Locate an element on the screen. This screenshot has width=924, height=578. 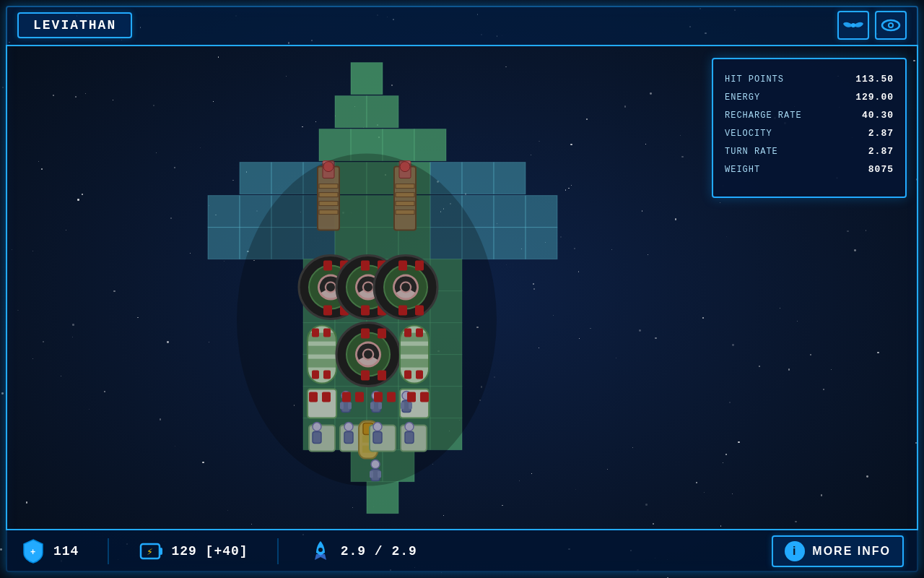
energy-stat: ⚡ 129 [+40] is located at coordinates (193, 551).